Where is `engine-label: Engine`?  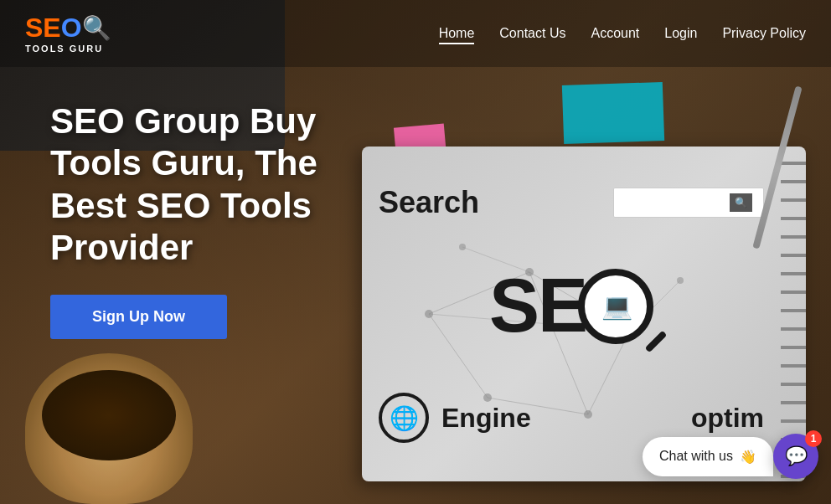 engine-label: Engine is located at coordinates (486, 419).